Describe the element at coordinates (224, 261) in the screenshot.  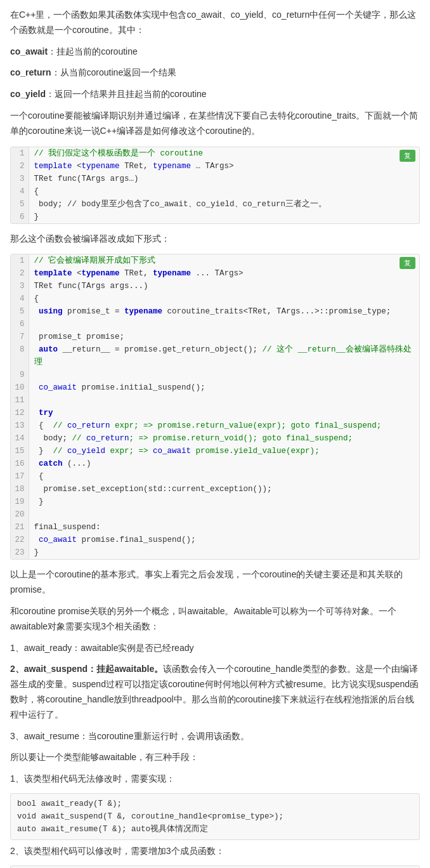
I see `line-content: // 它会被编译期展开成如下形式` at that location.